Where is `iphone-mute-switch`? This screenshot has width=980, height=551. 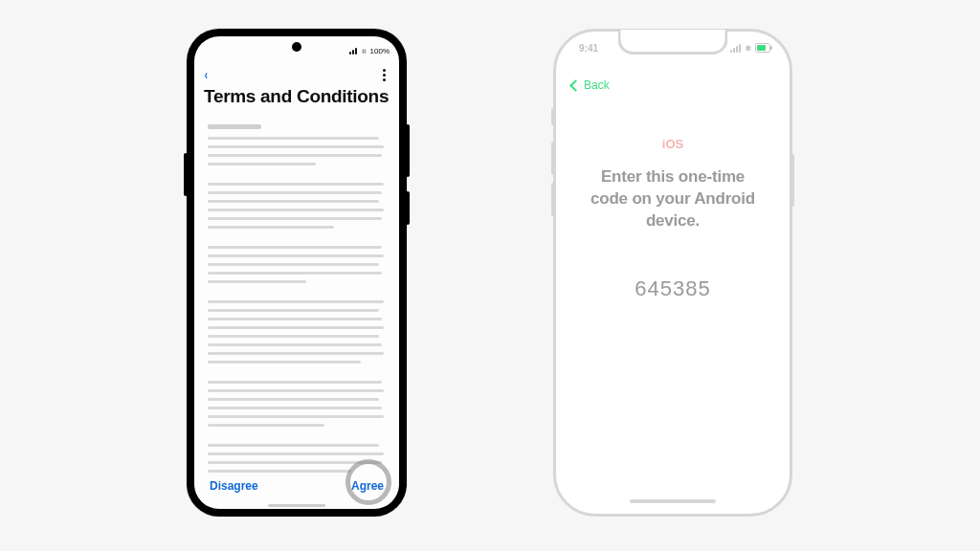 iphone-mute-switch is located at coordinates (553, 117).